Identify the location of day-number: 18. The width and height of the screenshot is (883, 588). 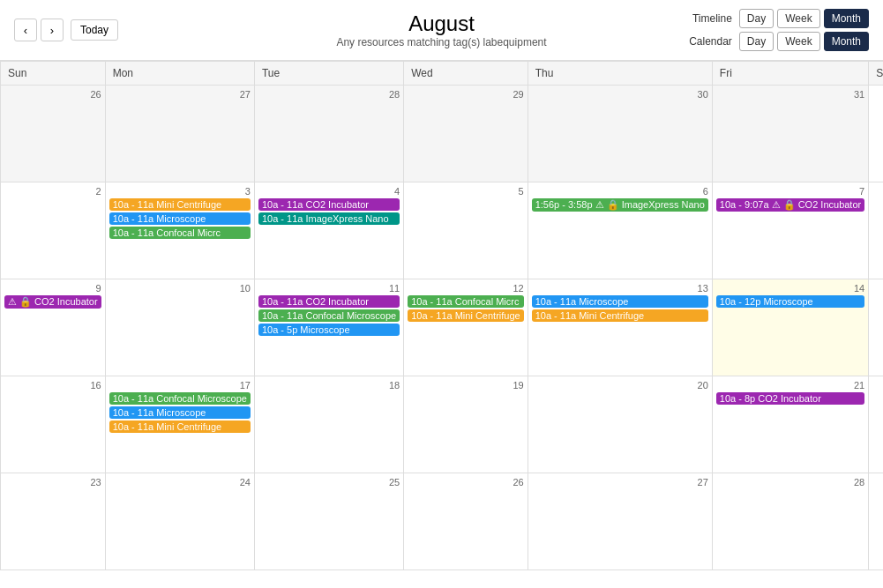
(329, 385).